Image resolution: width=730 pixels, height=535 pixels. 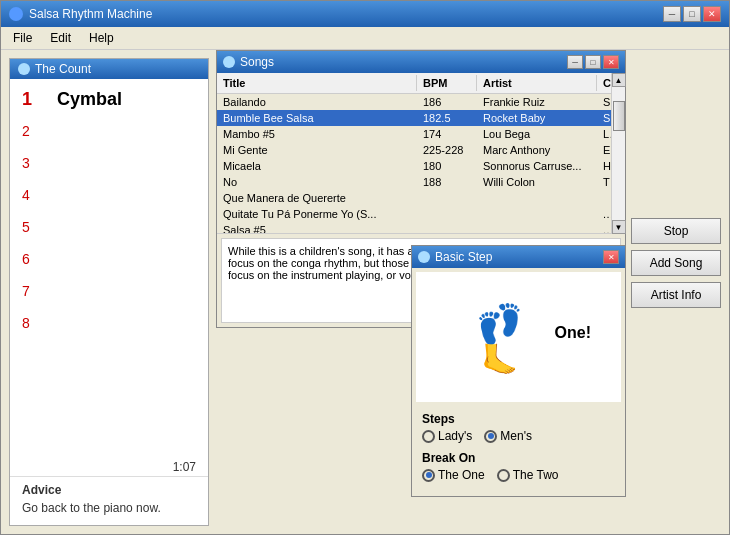 I want to click on song-cd-2: Little Bit of Mambo, so click(x=604, y=134).